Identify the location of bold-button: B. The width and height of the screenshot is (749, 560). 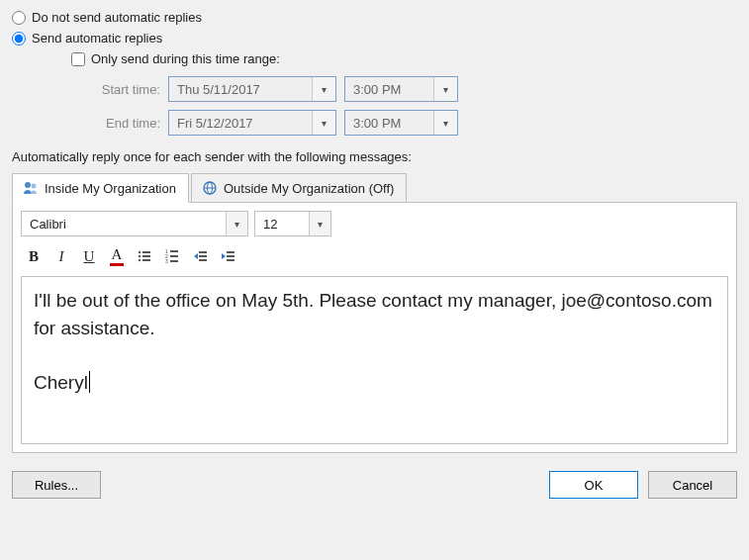
(34, 256).